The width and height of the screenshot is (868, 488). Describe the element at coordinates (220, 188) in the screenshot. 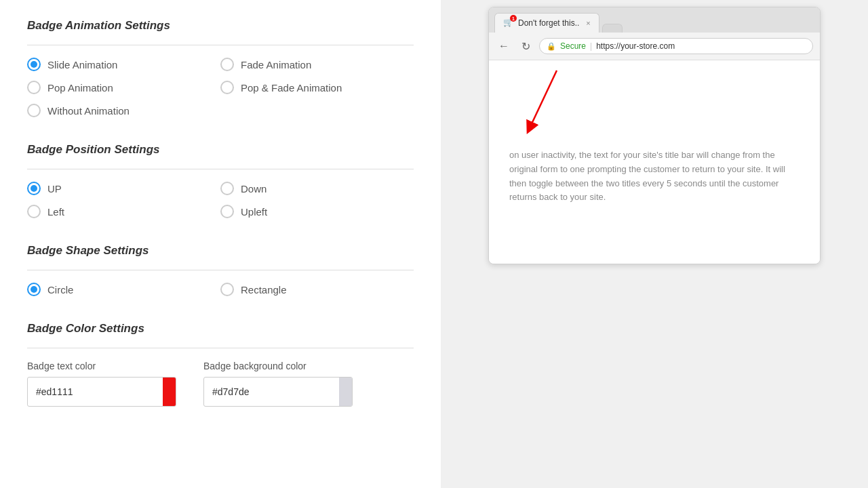

I see `position-row-1: UP Down` at that location.